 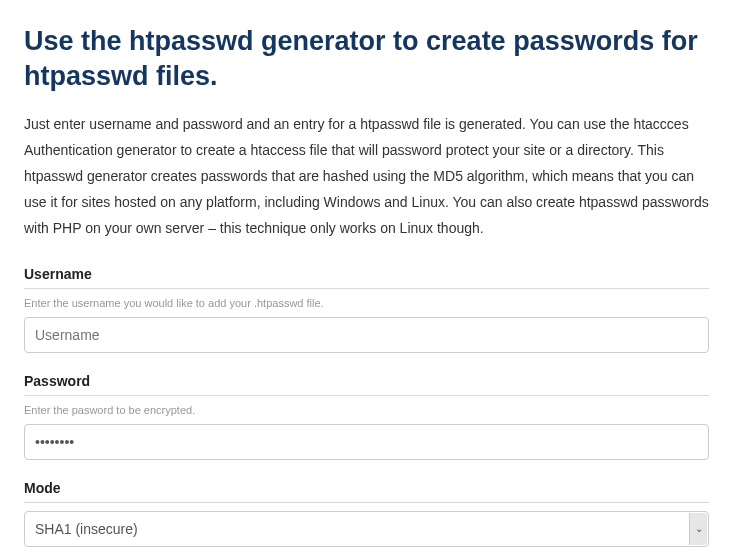 I want to click on username-block: Username Enter the username you would li…, so click(x=366, y=310).